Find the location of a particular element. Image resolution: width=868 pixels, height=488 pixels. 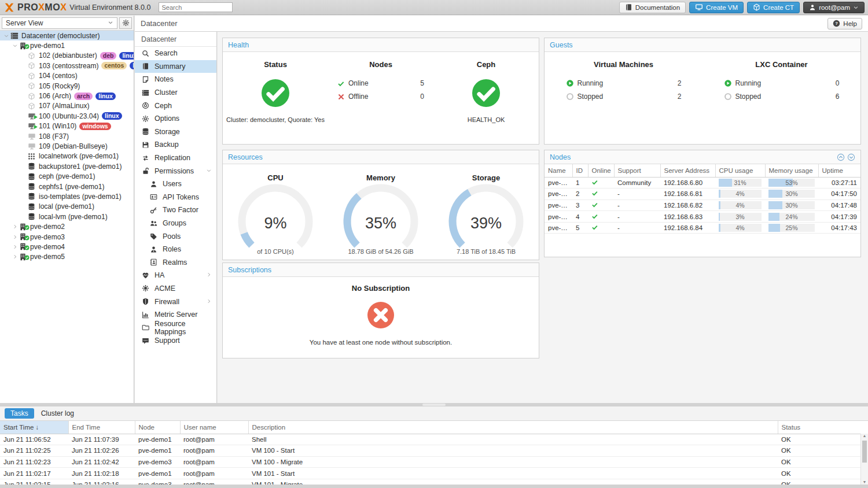

nav-item-ha: HA is located at coordinates (176, 275).